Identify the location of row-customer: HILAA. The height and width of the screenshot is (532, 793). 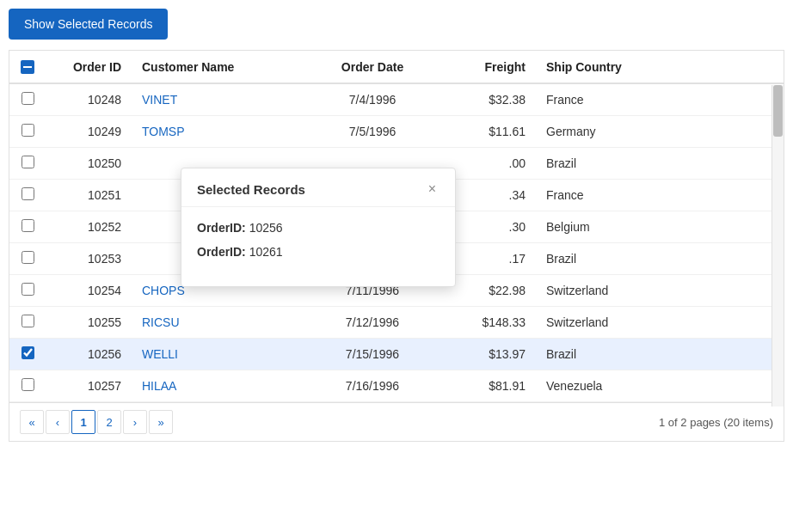
(218, 387).